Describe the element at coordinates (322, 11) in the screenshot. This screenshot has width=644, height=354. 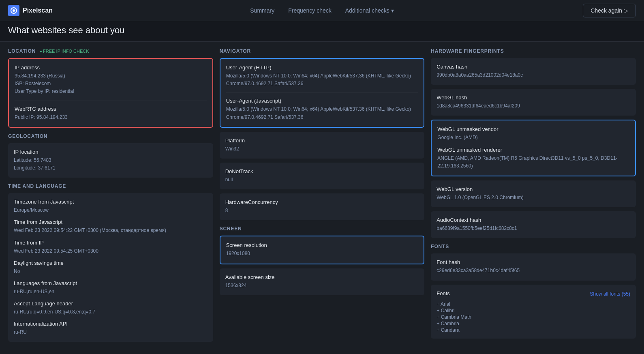
I see `topnav: Pixelscan SummaryFrequency checkAddition…` at that location.